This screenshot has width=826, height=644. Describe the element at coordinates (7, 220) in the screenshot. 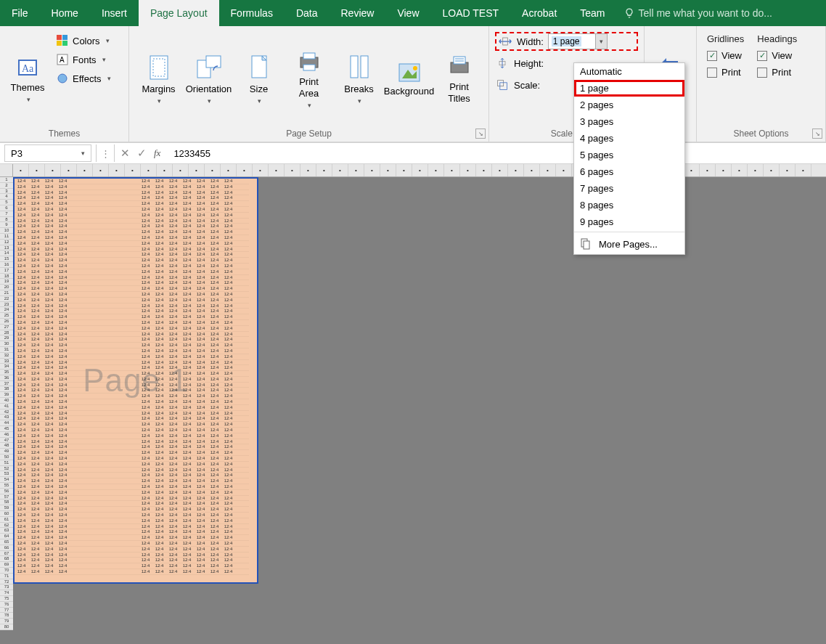

I see `row-header: 8` at that location.